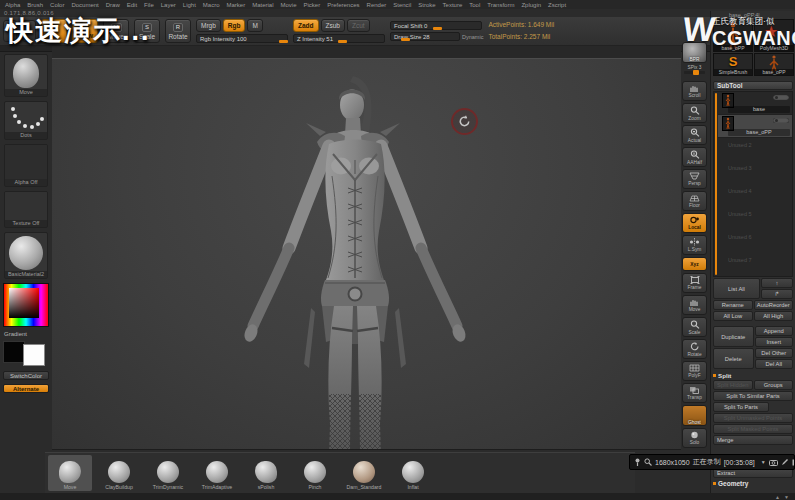  What do you see at coordinates (694, 393) in the screenshot?
I see `transp-button: Transp` at bounding box center [694, 393].